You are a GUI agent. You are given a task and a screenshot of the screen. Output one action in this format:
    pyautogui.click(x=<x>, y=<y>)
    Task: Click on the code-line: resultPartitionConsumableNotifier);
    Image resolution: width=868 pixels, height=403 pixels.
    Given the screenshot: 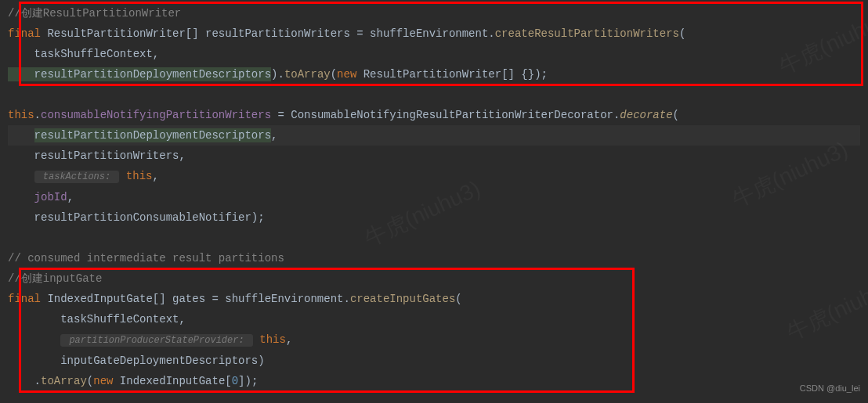 What is the action you would take?
    pyautogui.click(x=434, y=218)
    